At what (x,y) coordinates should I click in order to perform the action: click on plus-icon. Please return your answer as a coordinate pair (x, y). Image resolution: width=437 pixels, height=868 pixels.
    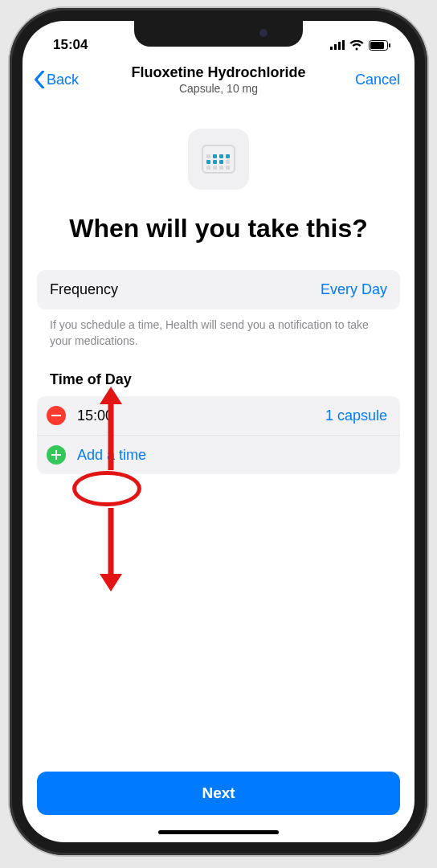
    Looking at the image, I should click on (56, 455).